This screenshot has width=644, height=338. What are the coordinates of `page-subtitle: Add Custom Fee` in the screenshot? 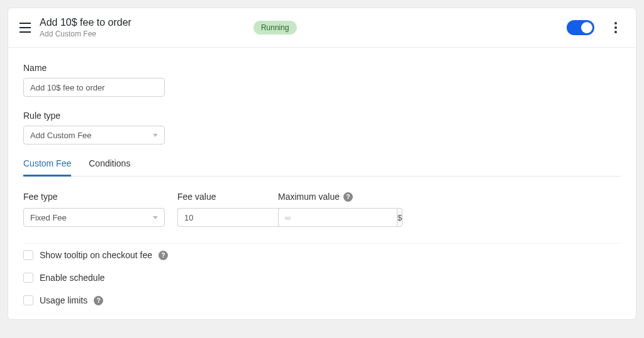 It's located at (86, 34).